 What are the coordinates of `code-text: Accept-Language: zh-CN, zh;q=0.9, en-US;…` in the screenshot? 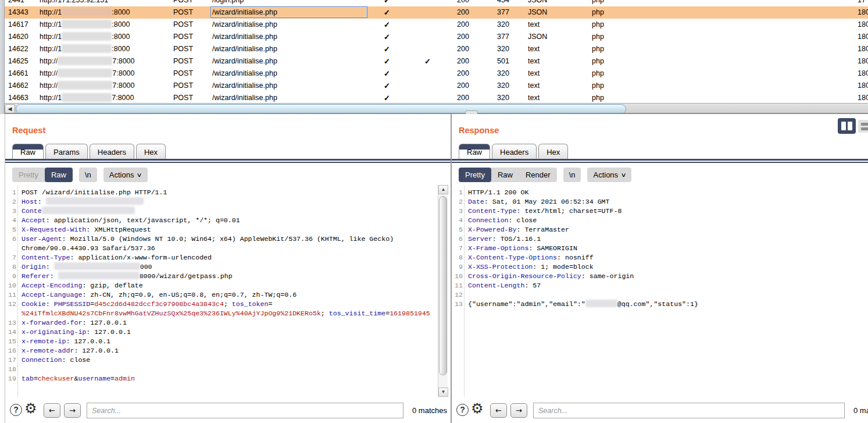 It's located at (159, 295).